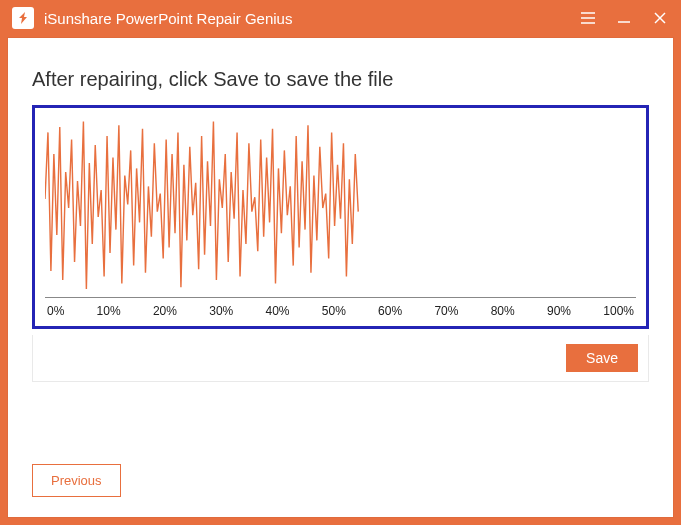 Image resolution: width=681 pixels, height=525 pixels. What do you see at coordinates (618, 311) in the screenshot?
I see `axis-tick-label: 100%` at bounding box center [618, 311].